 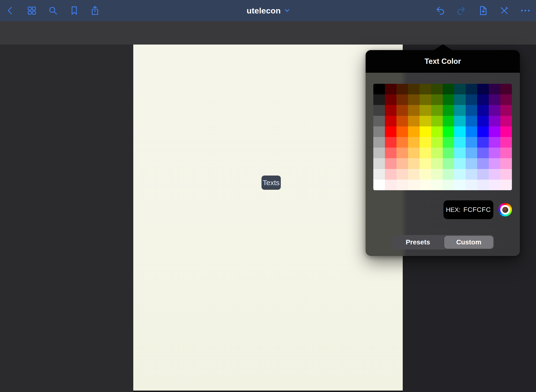 What do you see at coordinates (469, 210) in the screenshot?
I see `hex-input: HEX: FCFCFC` at bounding box center [469, 210].